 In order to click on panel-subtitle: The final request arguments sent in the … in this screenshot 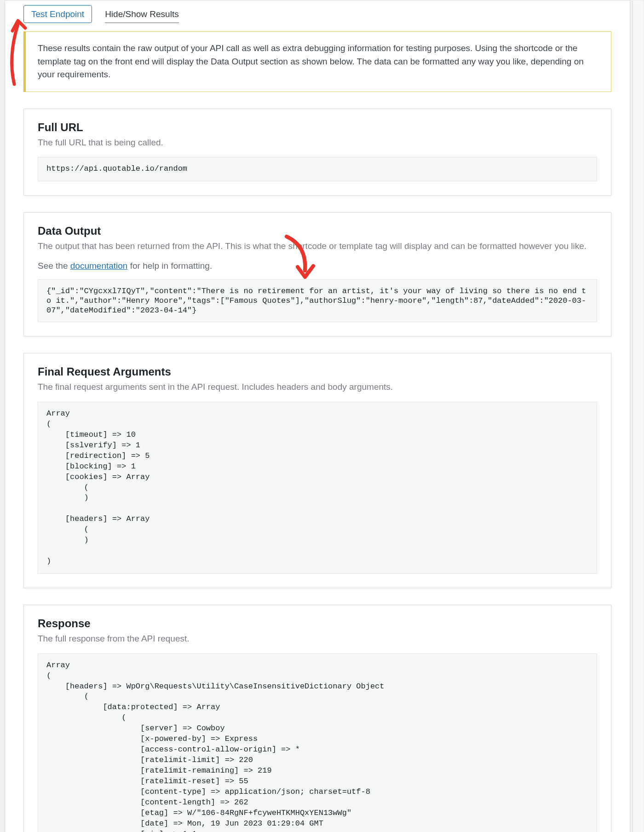, I will do `click(317, 387)`.